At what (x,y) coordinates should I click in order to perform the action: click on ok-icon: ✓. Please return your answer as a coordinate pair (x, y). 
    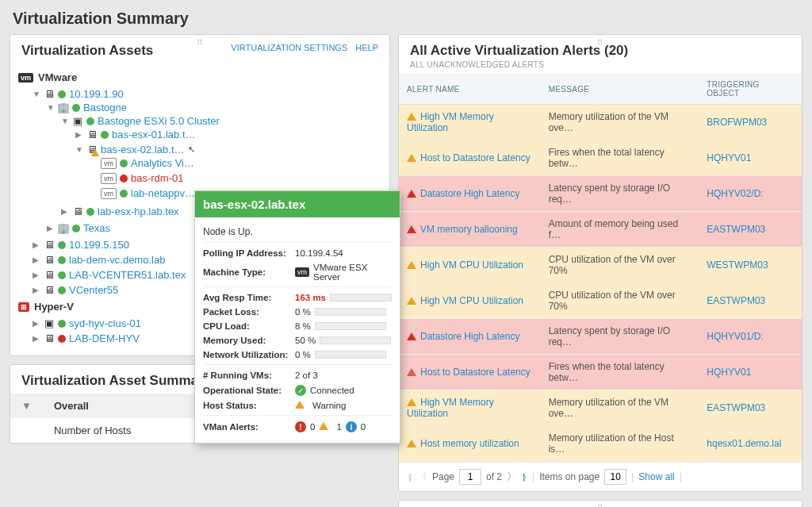
    Looking at the image, I should click on (301, 390).